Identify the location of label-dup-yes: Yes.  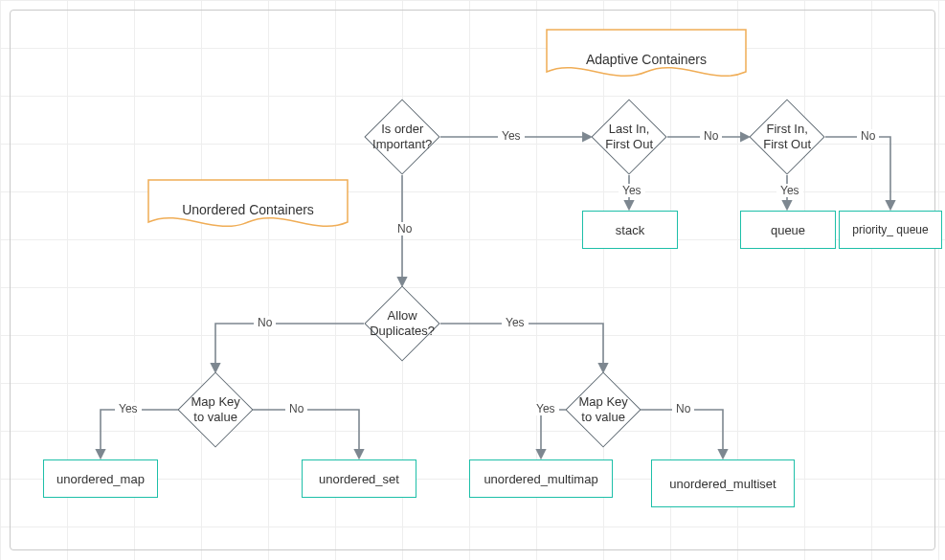
(515, 323).